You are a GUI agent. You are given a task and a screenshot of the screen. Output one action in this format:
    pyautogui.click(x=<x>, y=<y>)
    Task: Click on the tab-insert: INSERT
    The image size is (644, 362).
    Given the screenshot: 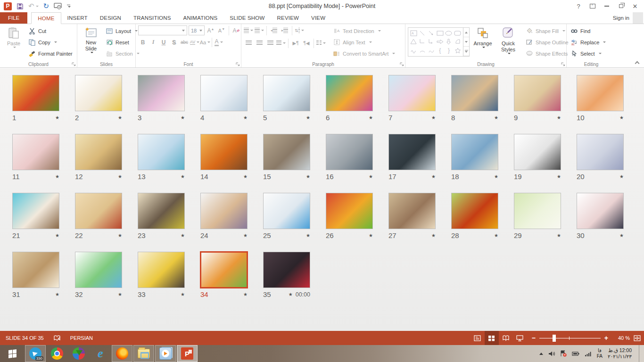 What is the action you would take?
    pyautogui.click(x=77, y=18)
    